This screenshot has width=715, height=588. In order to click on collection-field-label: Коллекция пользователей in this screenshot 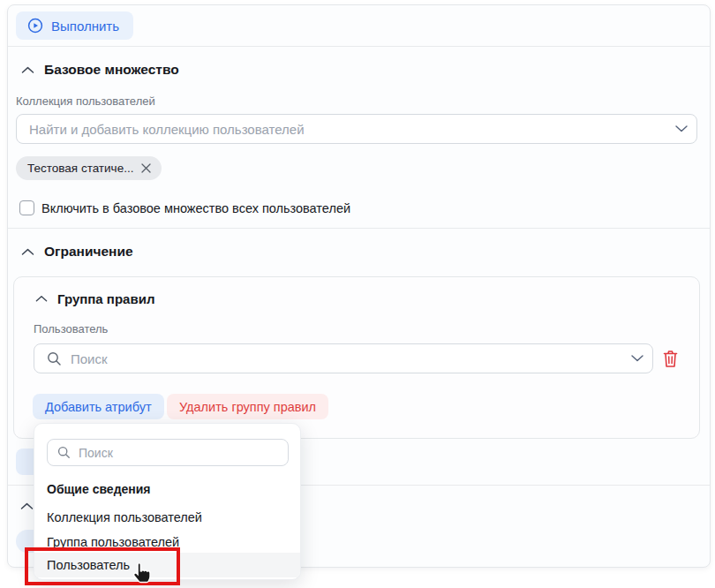, I will do `click(86, 101)`.